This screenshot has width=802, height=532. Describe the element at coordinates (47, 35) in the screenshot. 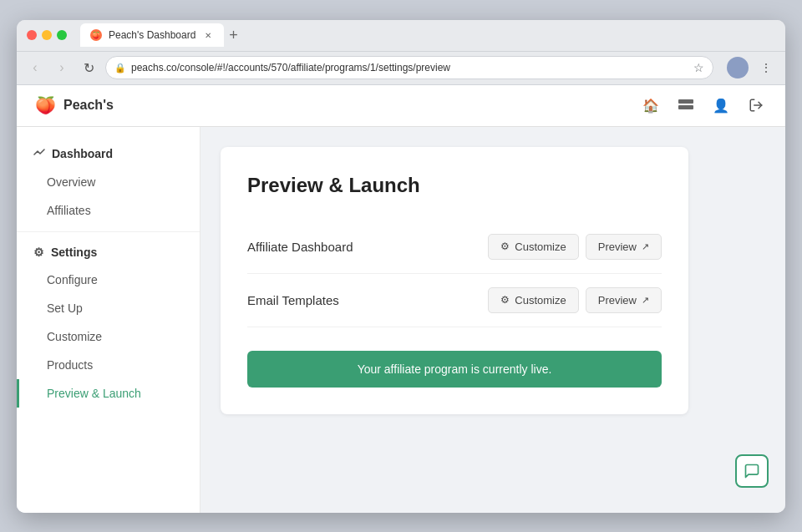

I see `traffic-lights` at that location.